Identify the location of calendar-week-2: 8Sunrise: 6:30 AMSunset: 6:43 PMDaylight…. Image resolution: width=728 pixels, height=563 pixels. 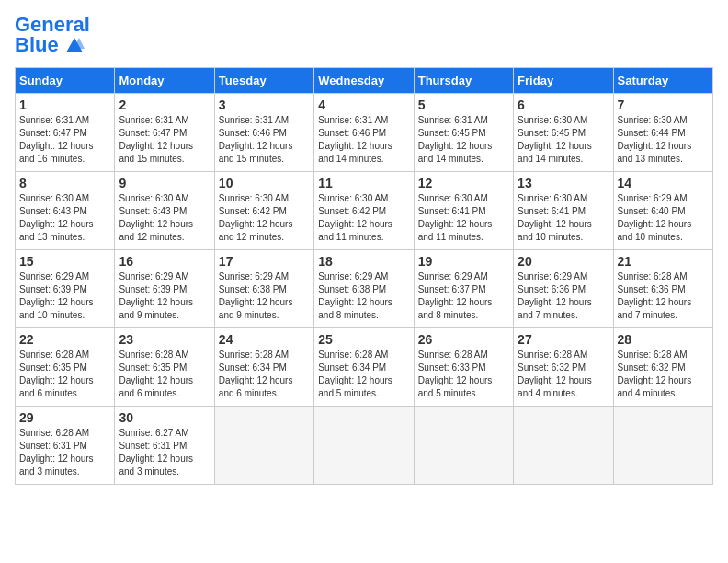
(364, 212).